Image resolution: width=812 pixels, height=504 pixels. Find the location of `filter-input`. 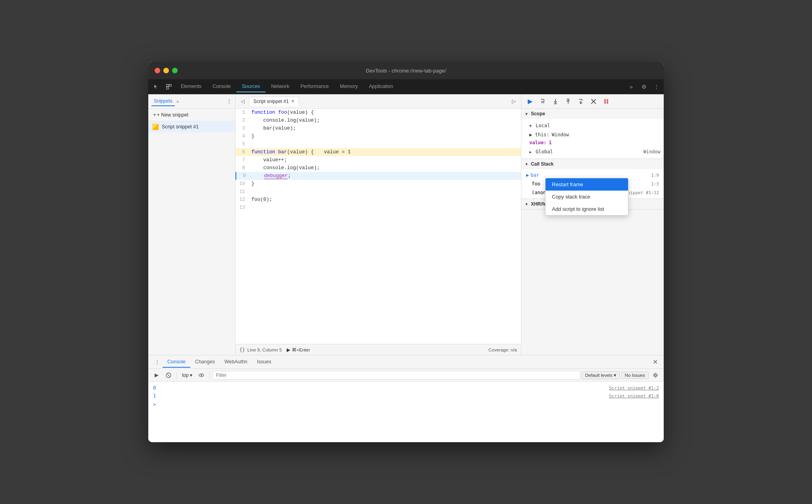

filter-input is located at coordinates (396, 375).